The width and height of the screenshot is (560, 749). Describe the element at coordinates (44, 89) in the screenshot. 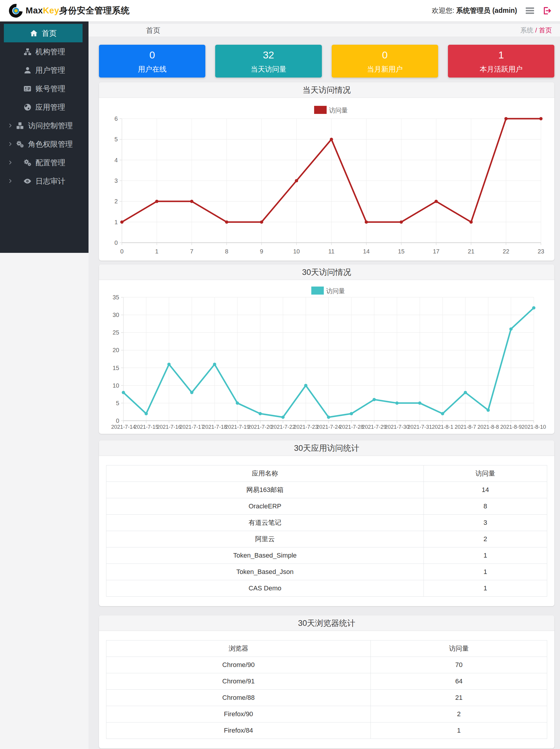

I see `sidebar-item-accounts: 账号管理` at that location.